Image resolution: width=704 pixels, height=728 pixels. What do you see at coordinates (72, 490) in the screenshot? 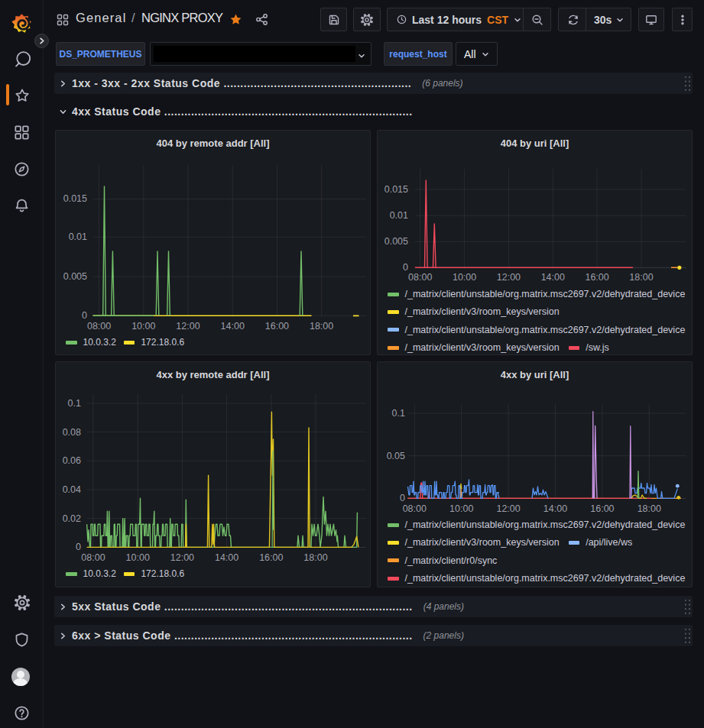
I see `svg-text: 0.04` at bounding box center [72, 490].